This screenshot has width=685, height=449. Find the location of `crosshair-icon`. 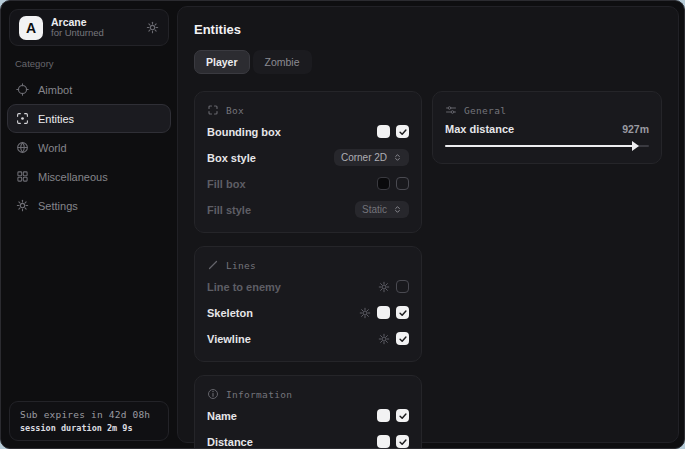

crosshair-icon is located at coordinates (22, 90).